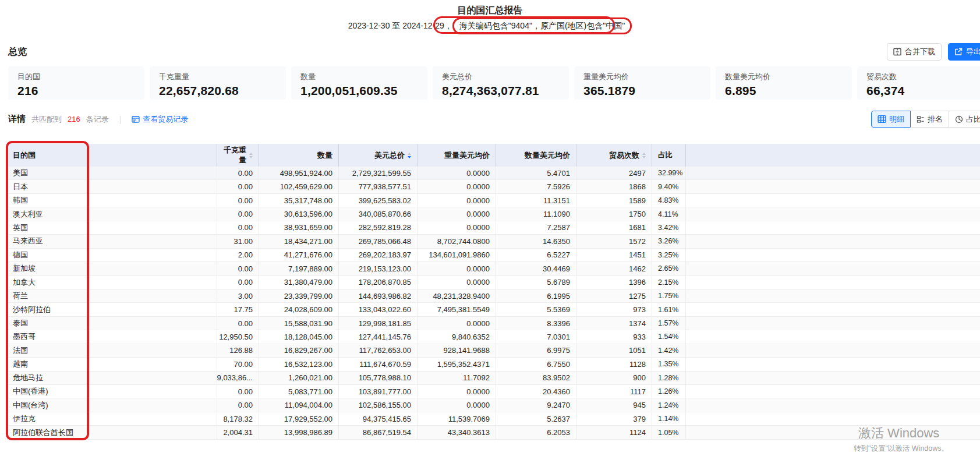 The height and width of the screenshot is (470, 980). What do you see at coordinates (494, 391) in the screenshot?
I see `table-row: 中国(香港) 0.00 5,083,771.00 103,891,777.00 …` at bounding box center [494, 391].